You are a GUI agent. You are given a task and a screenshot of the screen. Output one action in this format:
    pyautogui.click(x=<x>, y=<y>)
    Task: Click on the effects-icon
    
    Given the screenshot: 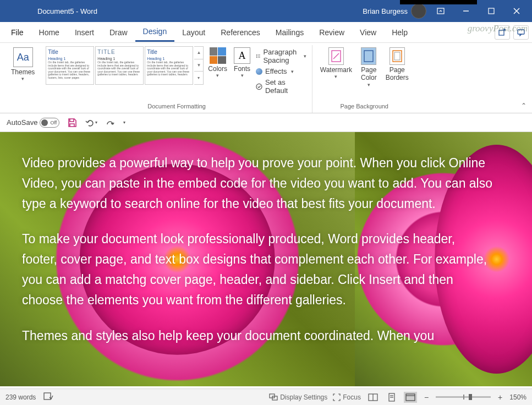 What is the action you would take?
    pyautogui.click(x=259, y=72)
    